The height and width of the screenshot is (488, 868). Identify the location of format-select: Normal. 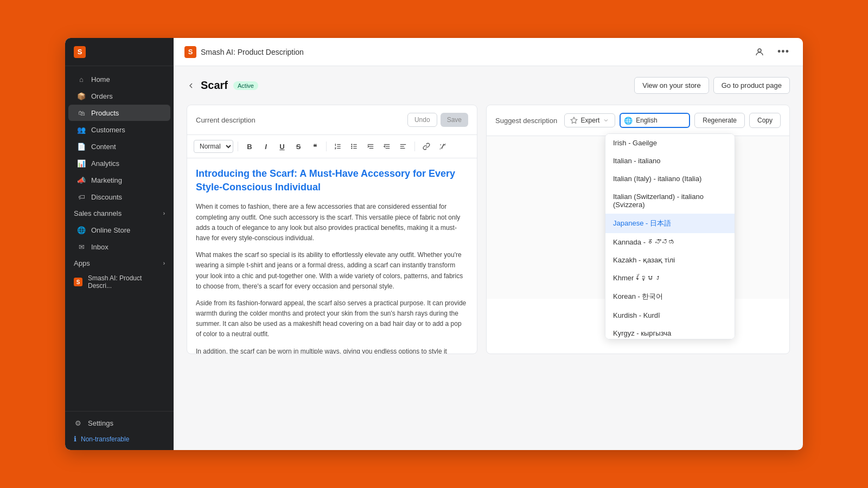
(214, 146).